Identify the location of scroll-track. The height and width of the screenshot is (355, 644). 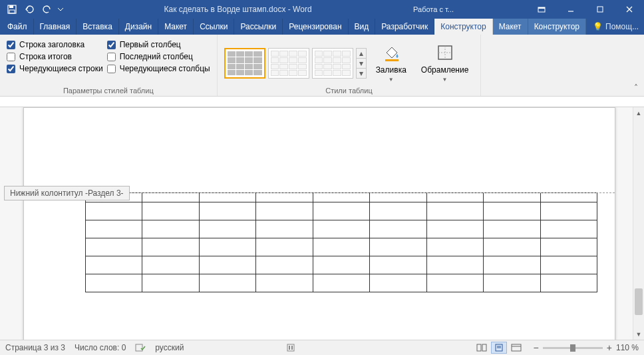
(639, 224).